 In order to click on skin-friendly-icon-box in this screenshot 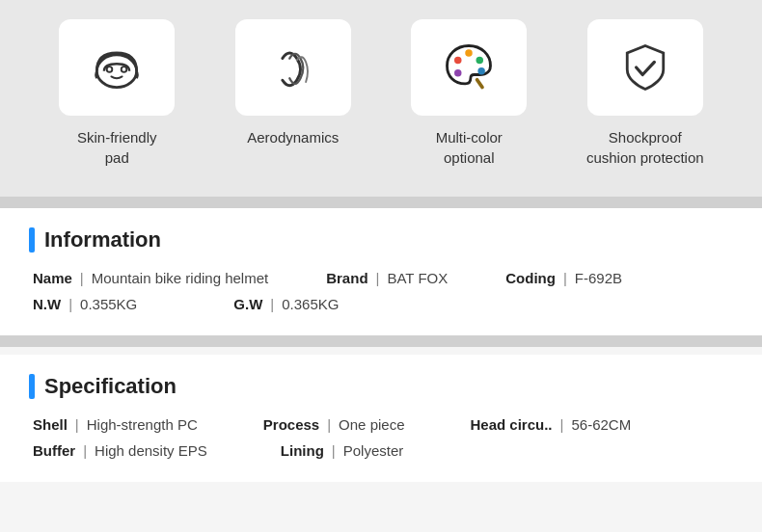, I will do `click(117, 67)`.